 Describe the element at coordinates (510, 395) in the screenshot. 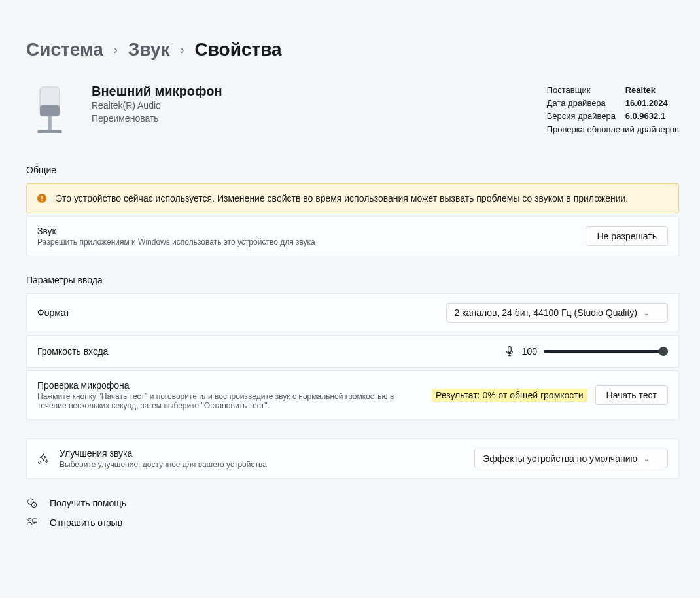

I see `mic-test-result: Результат: 0% от общей громкости` at that location.